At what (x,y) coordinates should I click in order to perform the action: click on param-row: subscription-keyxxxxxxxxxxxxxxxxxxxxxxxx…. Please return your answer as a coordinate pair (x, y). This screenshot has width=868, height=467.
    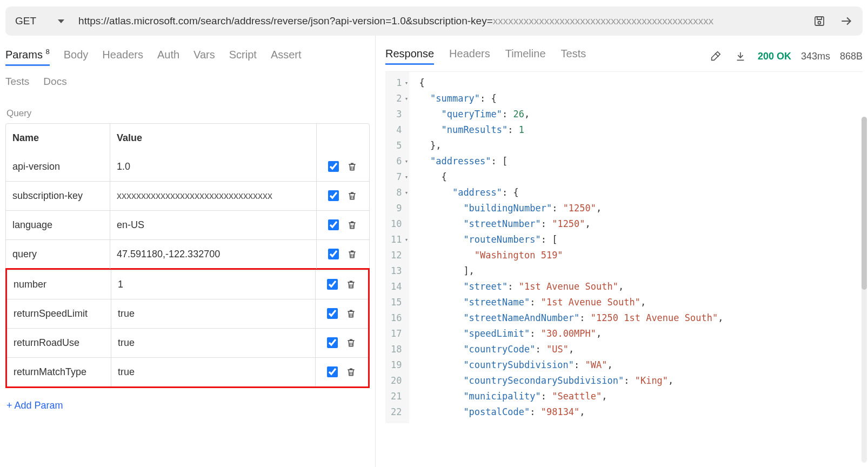
    Looking at the image, I should click on (188, 196).